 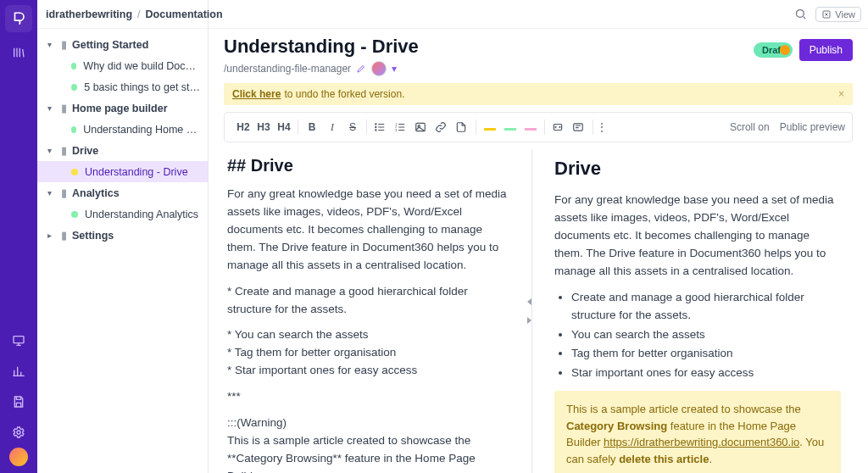 I want to click on italic-button: I, so click(x=332, y=127).